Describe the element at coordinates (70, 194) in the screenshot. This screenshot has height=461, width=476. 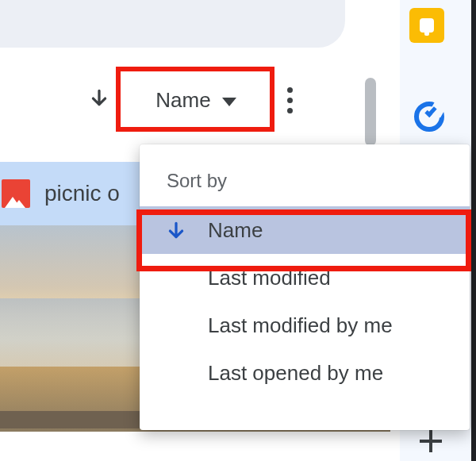
I see `file-row: picnic o` at that location.